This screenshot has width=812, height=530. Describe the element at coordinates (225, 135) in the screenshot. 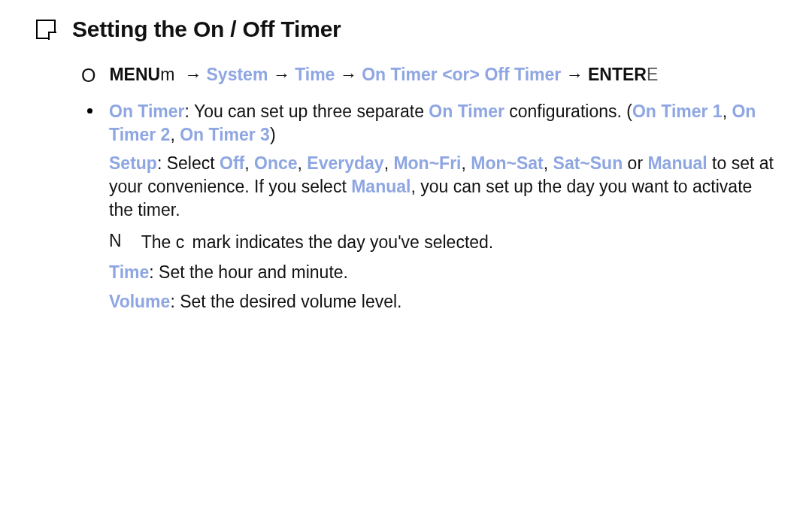

I see `on-timer-3: On Timer 3` at that location.